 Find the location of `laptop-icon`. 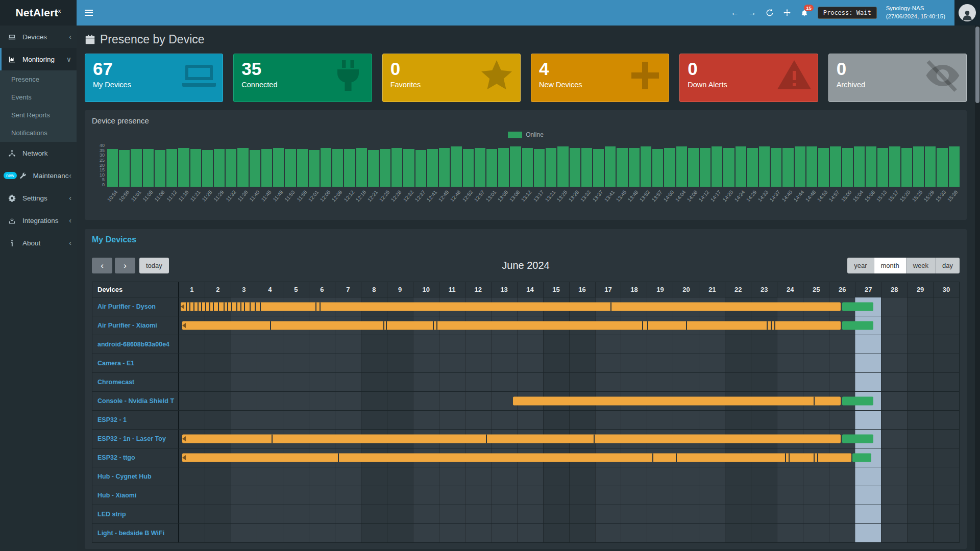

laptop-icon is located at coordinates (199, 76).